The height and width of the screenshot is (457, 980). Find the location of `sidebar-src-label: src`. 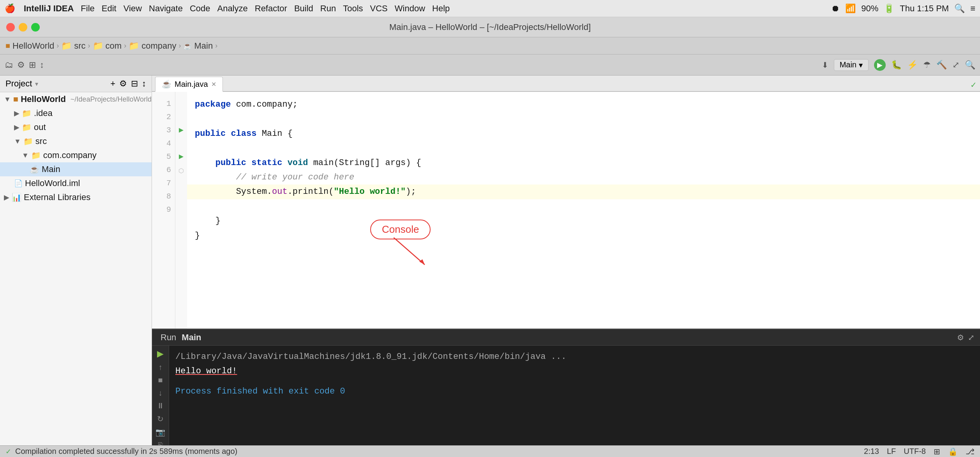

sidebar-src-label: src is located at coordinates (41, 141).